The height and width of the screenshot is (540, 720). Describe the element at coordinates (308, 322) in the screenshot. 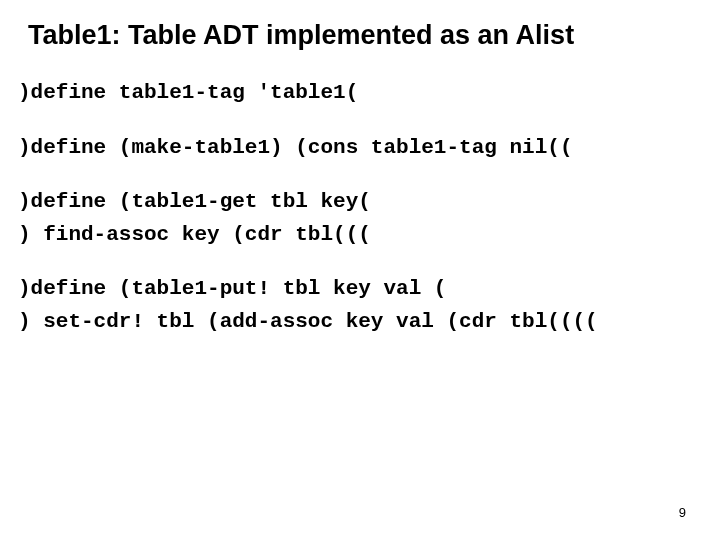

I see `code-line: ) set-cdr! tbl (add-assoc key val (cdr t…` at that location.